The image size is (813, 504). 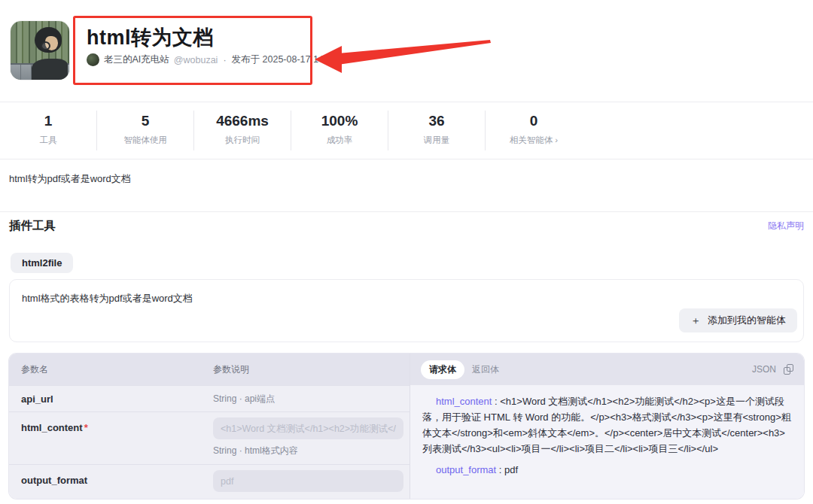 I want to click on stat-value: 36, so click(x=437, y=121).